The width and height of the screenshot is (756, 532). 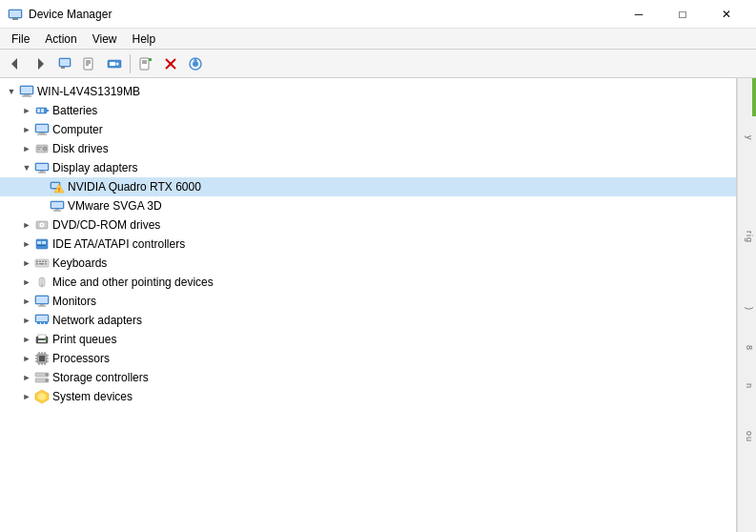 I want to click on close-button: ✕, so click(x=726, y=14).